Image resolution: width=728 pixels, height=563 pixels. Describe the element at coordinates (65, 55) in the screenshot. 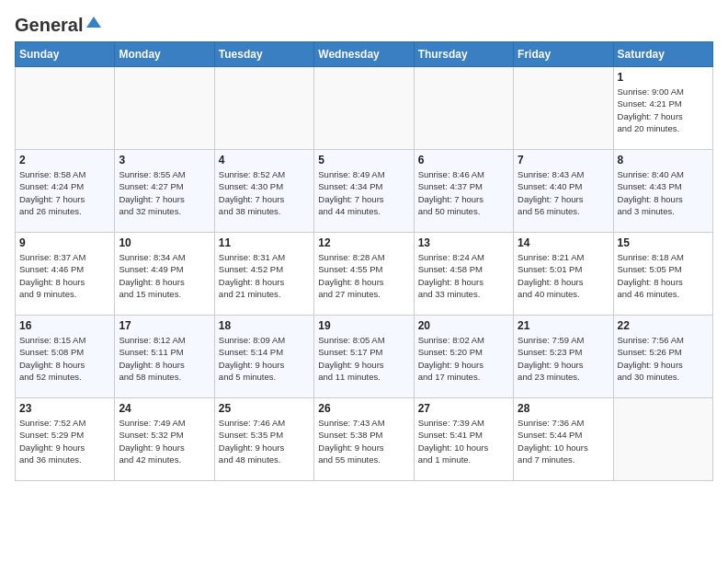

I see `weekday-header-sunday: Sunday` at that location.